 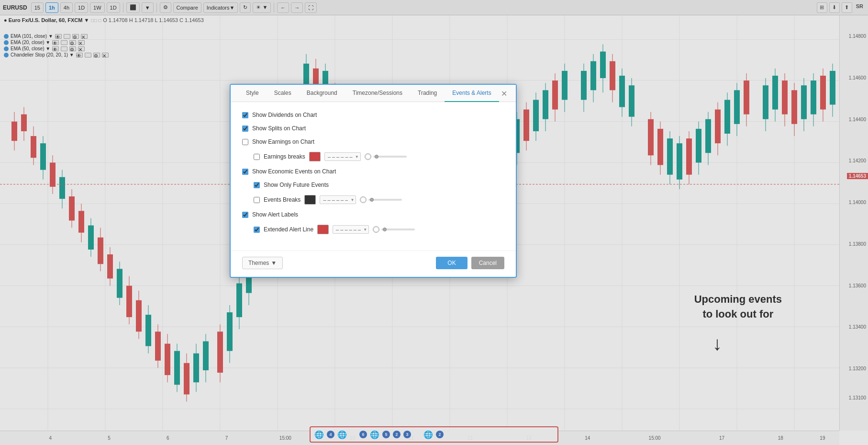 What do you see at coordinates (488, 263) in the screenshot?
I see `cancel-button: Cancel` at bounding box center [488, 263].